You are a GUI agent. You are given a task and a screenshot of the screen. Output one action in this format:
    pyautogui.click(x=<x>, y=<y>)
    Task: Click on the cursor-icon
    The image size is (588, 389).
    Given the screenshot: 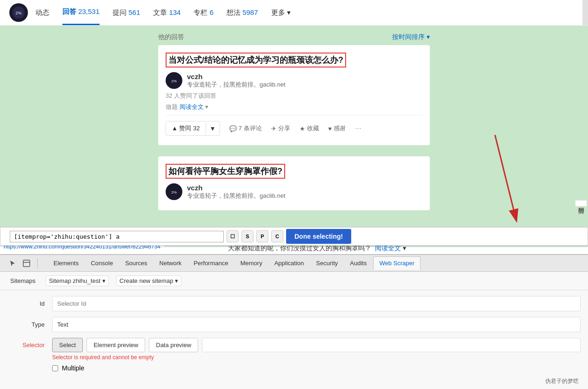 What is the action you would take?
    pyautogui.click(x=13, y=263)
    